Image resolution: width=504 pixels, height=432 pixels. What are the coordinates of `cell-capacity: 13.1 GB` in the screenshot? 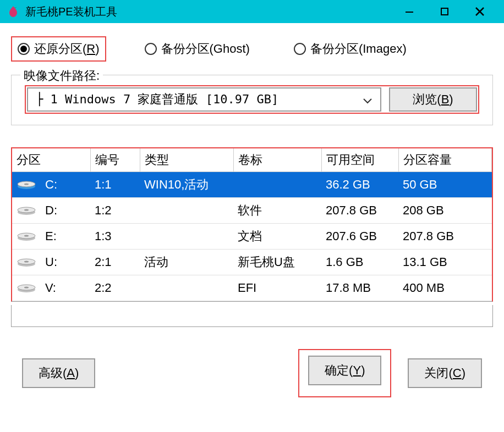 It's located at (445, 263).